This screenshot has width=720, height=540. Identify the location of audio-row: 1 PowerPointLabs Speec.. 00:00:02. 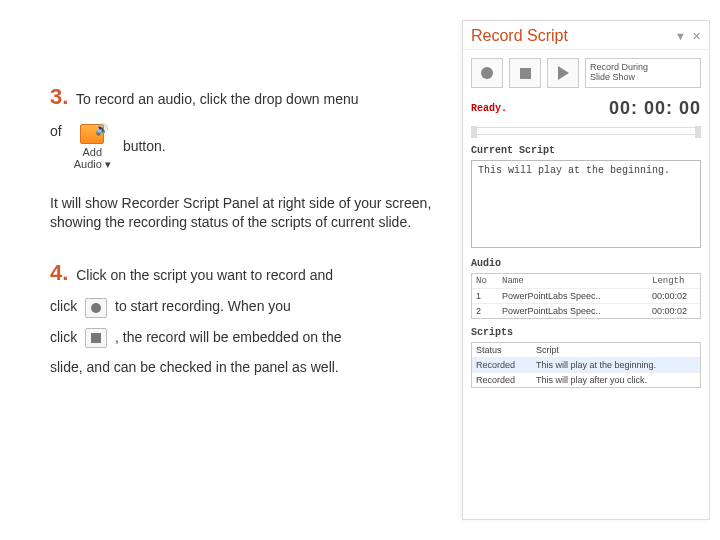
(586, 296).